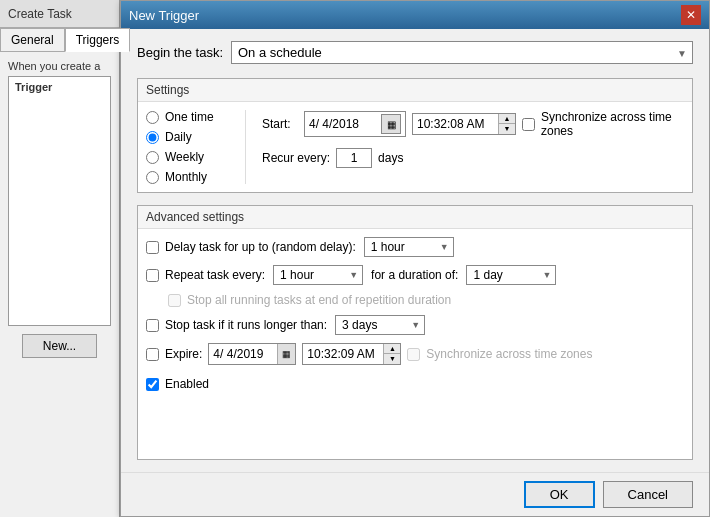 The width and height of the screenshot is (710, 517). Describe the element at coordinates (560, 494) in the screenshot. I see `ok-button: OK` at that location.